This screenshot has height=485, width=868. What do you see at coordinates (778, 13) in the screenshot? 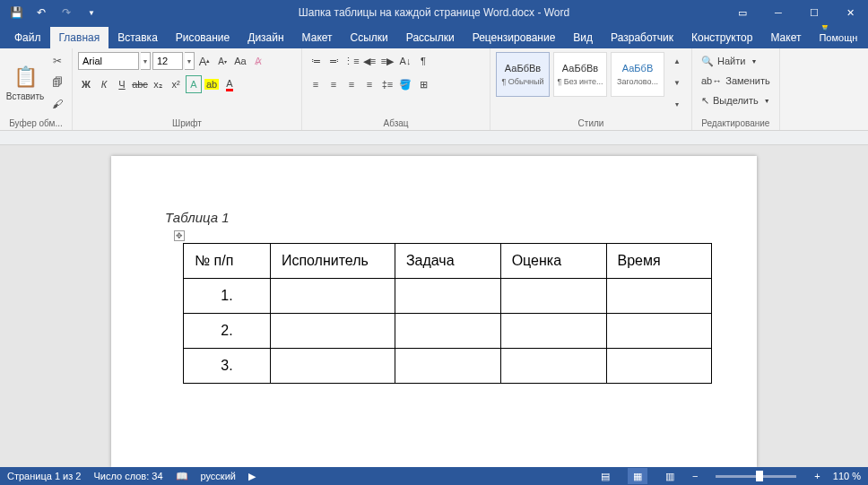
I see `minimize-icon: ─` at bounding box center [778, 13].